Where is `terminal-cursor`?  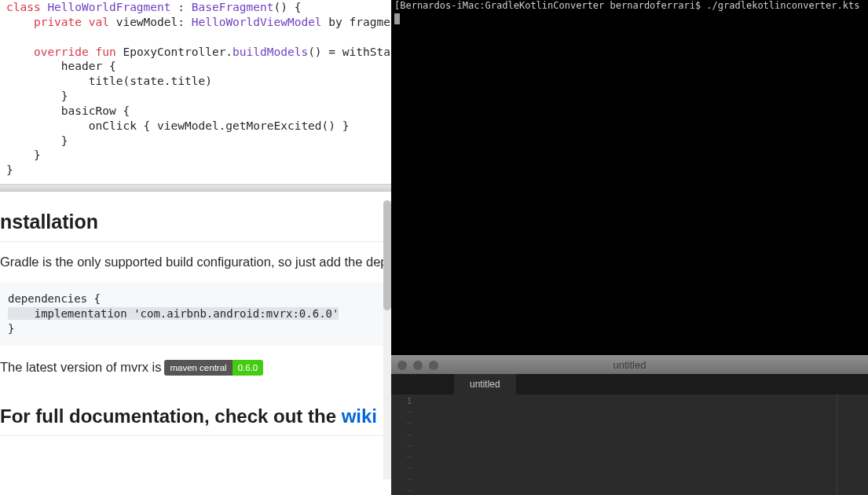
terminal-cursor is located at coordinates (397, 19).